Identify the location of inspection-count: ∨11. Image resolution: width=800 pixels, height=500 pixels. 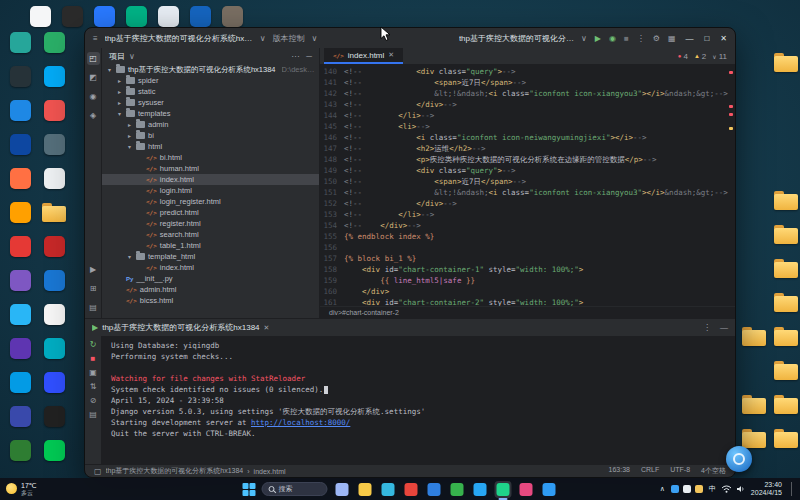
(720, 56).